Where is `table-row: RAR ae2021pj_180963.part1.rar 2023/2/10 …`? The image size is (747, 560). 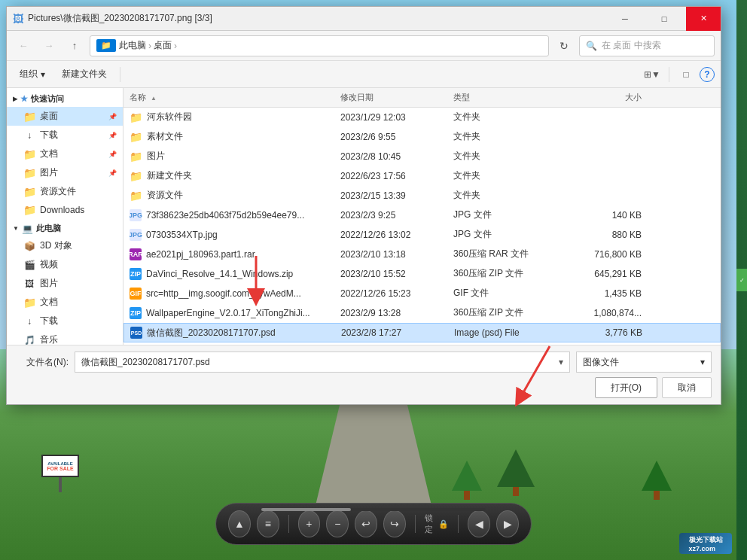 table-row: RAR ae2021pj_180963.part1.rar 2023/2/10 … is located at coordinates (422, 254).